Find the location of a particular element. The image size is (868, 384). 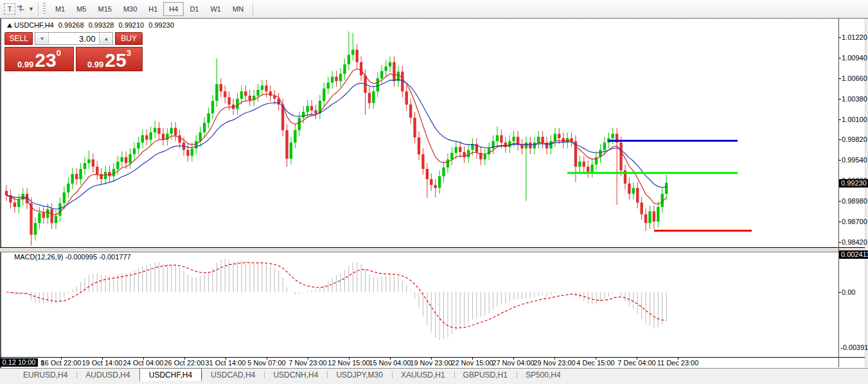

chart-tab-usdjpy: USDJPY,M30 is located at coordinates (359, 375).